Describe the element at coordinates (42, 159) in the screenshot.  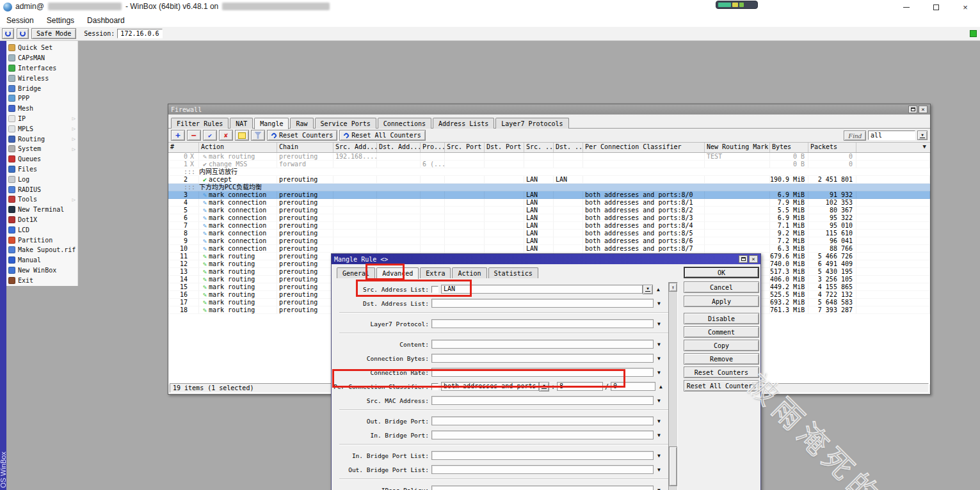
I see `sidebar-item-queues: Queues` at that location.